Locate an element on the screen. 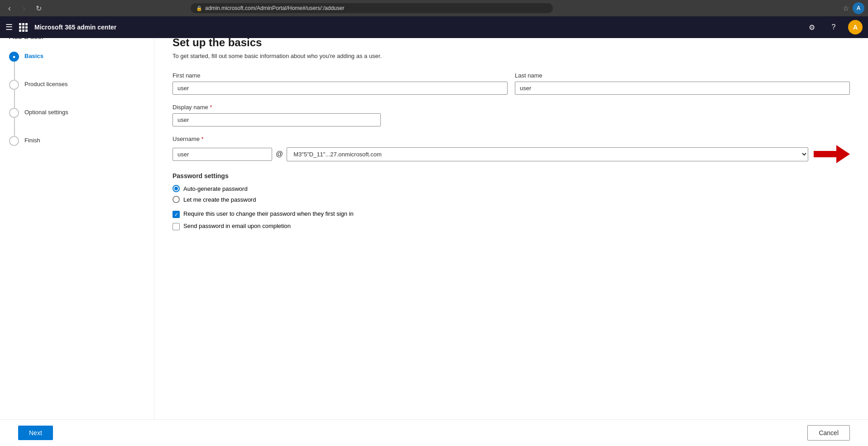  step-licenses-label: Product licenses is located at coordinates (46, 83).